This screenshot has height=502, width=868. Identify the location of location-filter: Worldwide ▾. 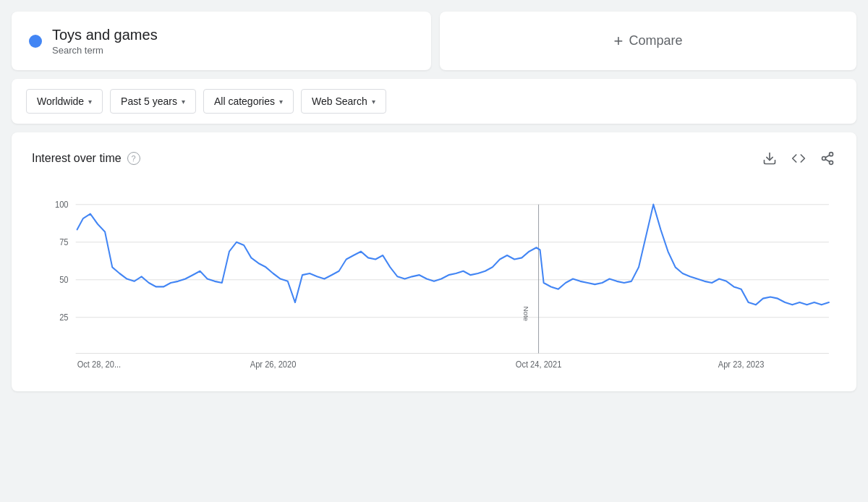
(64, 101).